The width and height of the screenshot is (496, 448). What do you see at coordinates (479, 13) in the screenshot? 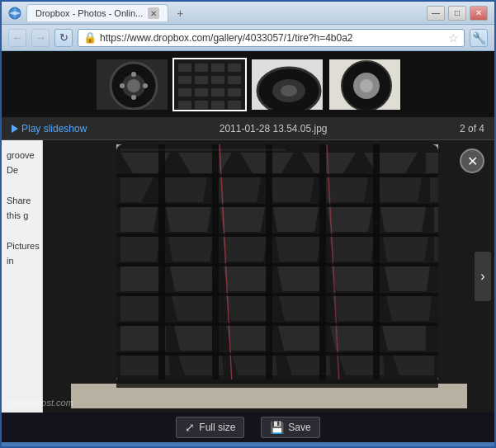
I see `close-button: ✕` at bounding box center [479, 13].